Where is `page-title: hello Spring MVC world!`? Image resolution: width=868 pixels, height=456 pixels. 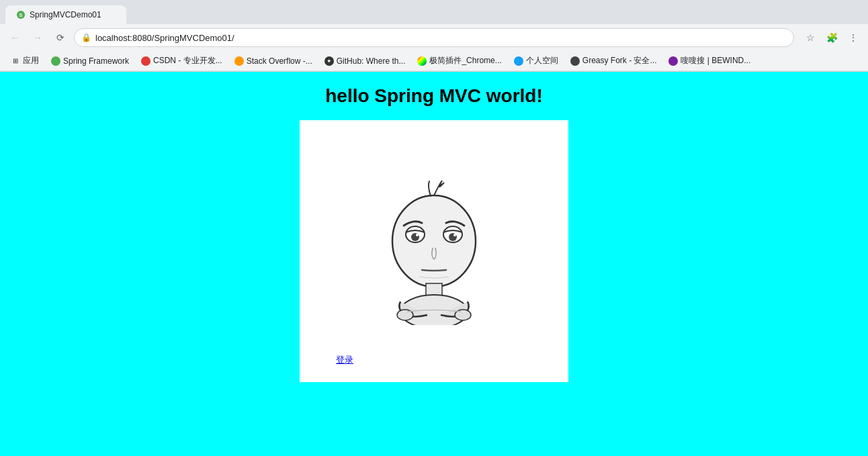 page-title: hello Spring MVC world! is located at coordinates (434, 96).